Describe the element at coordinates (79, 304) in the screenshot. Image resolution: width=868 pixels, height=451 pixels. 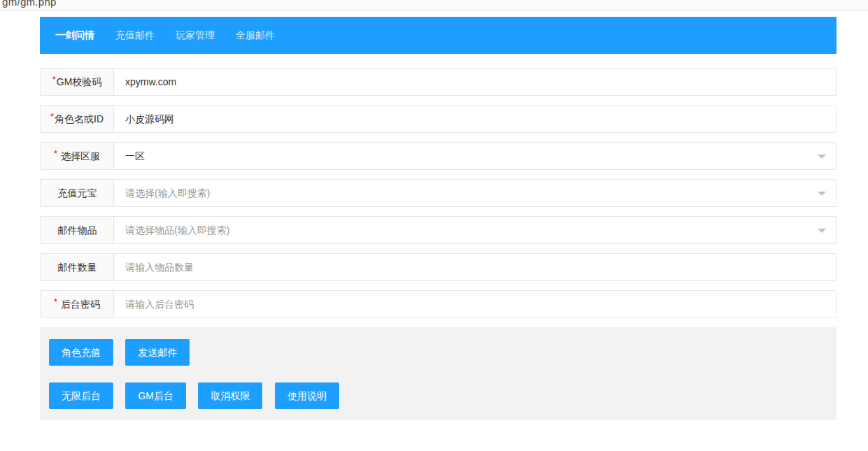
I see `backend-password-label-text: 后台密码` at that location.